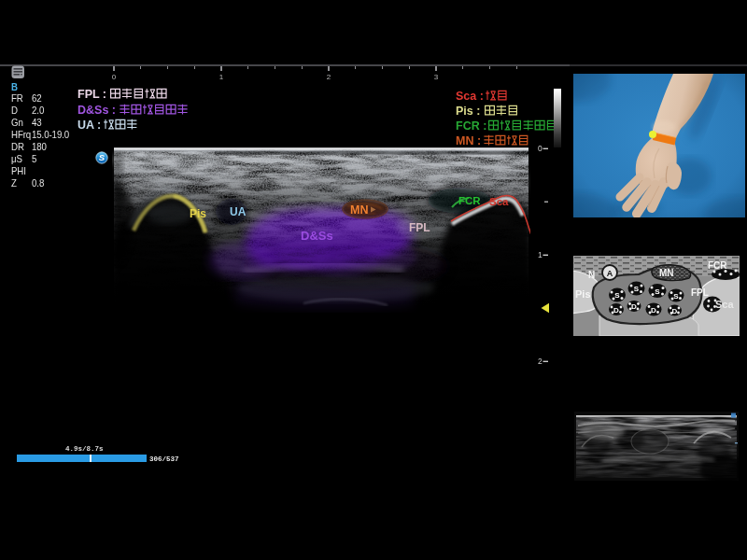 Image resolution: width=747 pixels, height=560 pixels. What do you see at coordinates (470, 96) in the screenshot?
I see `svg-text: Sca :` at bounding box center [470, 96].